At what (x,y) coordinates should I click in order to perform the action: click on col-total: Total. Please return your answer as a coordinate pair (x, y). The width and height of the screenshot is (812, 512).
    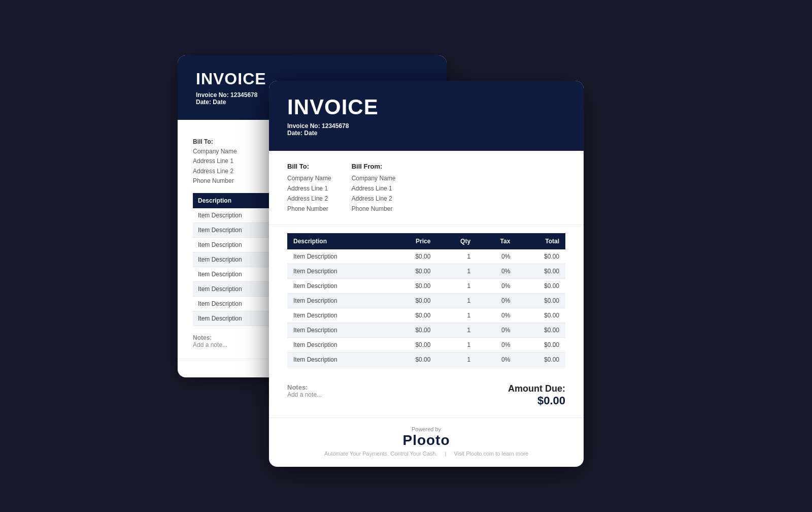
    Looking at the image, I should click on (541, 241).